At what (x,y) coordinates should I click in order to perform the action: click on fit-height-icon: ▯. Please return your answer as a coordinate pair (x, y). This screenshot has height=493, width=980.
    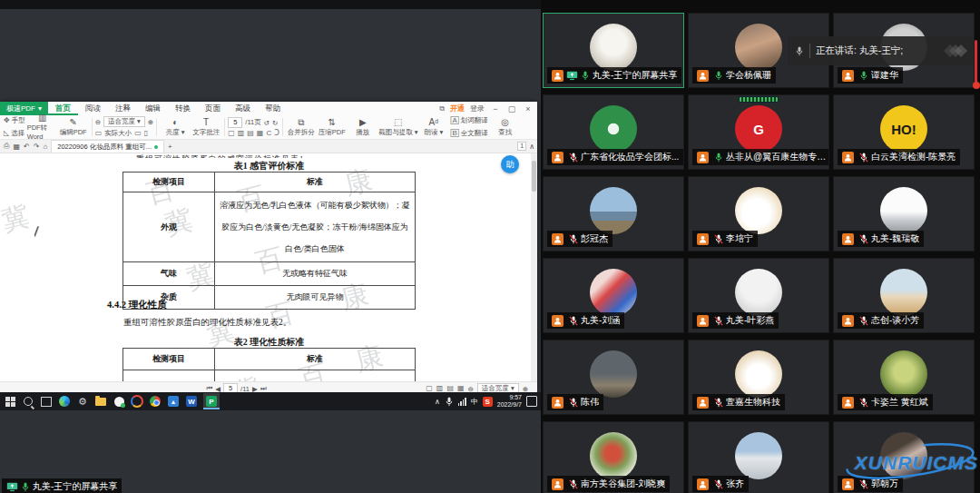
    Looking at the image, I should click on (146, 133).